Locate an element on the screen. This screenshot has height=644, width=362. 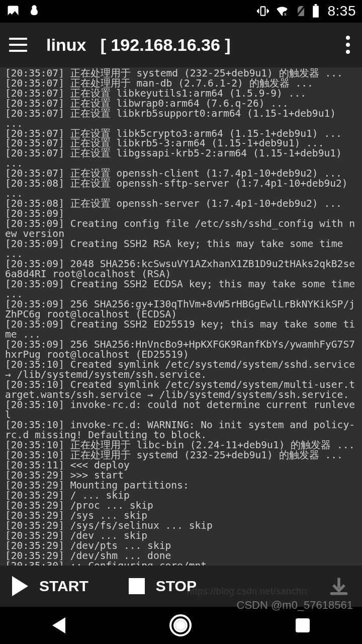
menu-button is located at coordinates (18, 45).